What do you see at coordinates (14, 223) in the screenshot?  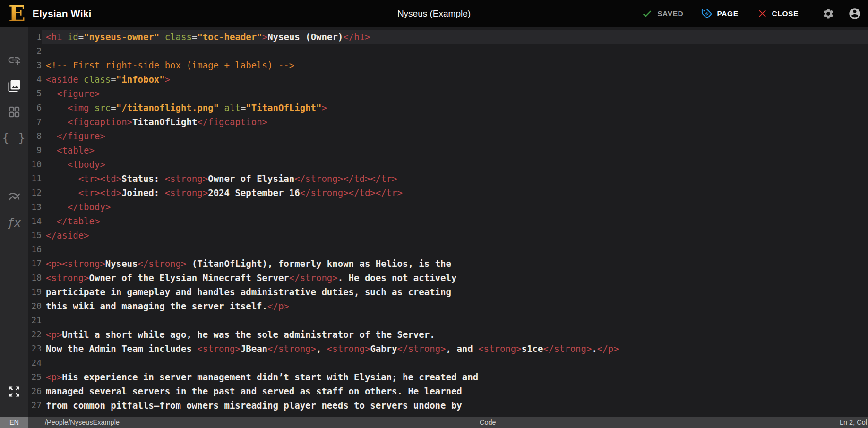 I see `function-button: ƒx` at bounding box center [14, 223].